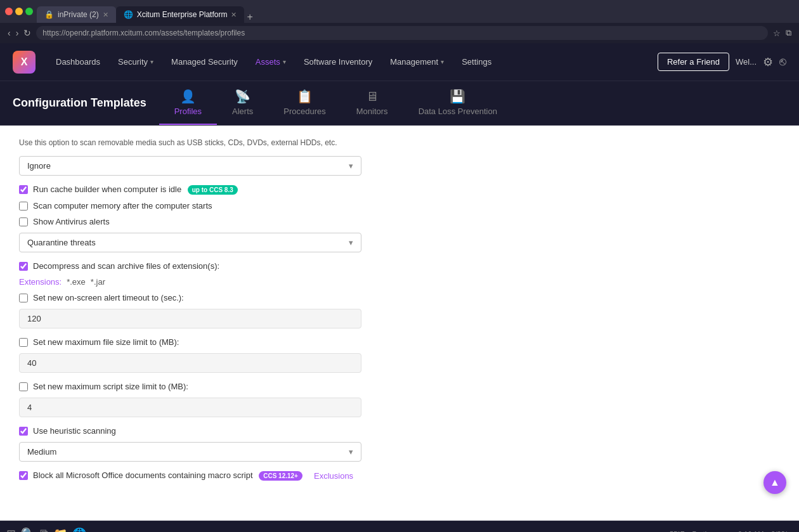 The image size is (799, 532). What do you see at coordinates (242, 112) in the screenshot?
I see `tab-alerts-label: Alerts` at bounding box center [242, 112].